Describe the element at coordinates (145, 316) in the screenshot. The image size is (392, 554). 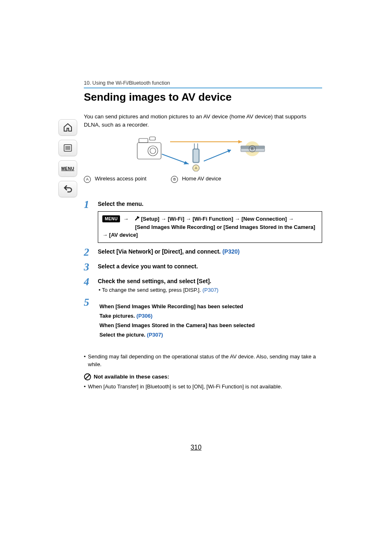
I see `page-ref-link: (P306)` at that location.